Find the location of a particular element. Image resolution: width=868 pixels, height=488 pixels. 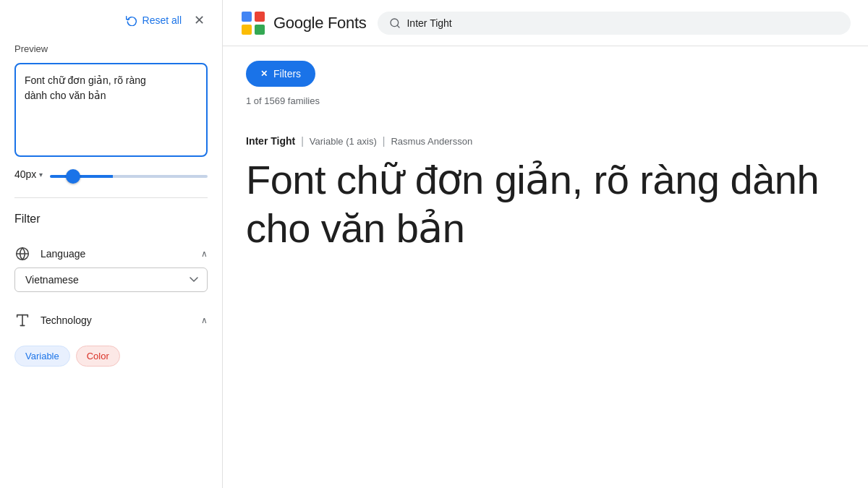

divider is located at coordinates (111, 198).